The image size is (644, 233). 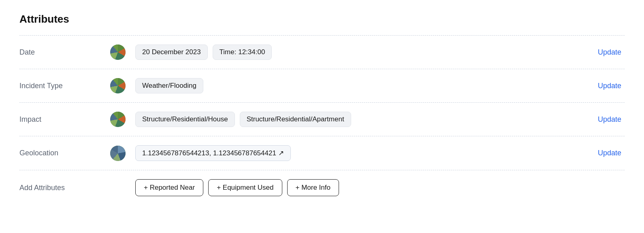 I want to click on impact-label: Impact, so click(x=60, y=120).